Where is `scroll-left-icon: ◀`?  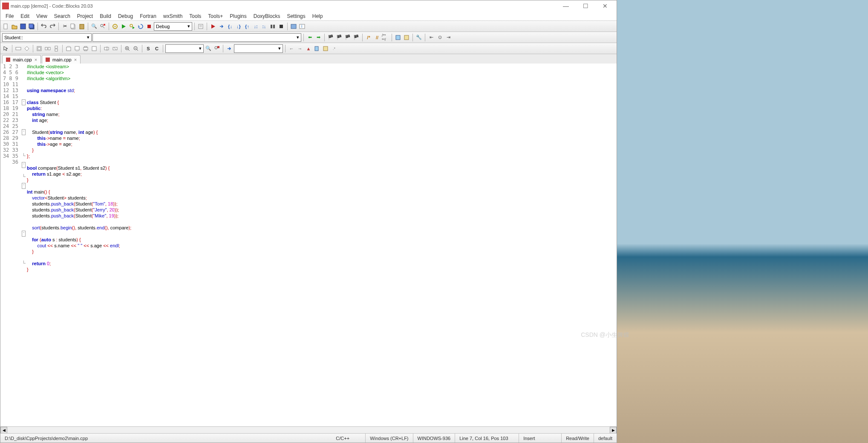 scroll-left-icon: ◀ is located at coordinates (4, 430).